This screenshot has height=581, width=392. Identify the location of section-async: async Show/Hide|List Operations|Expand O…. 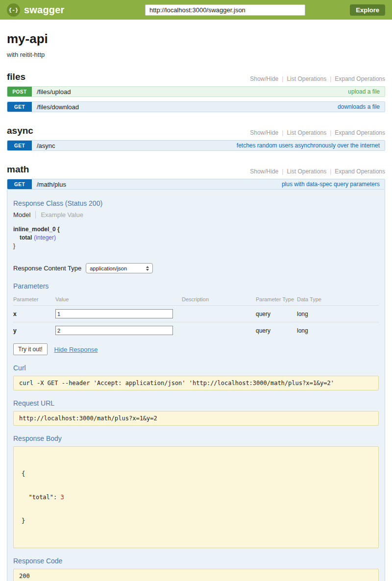
(196, 138).